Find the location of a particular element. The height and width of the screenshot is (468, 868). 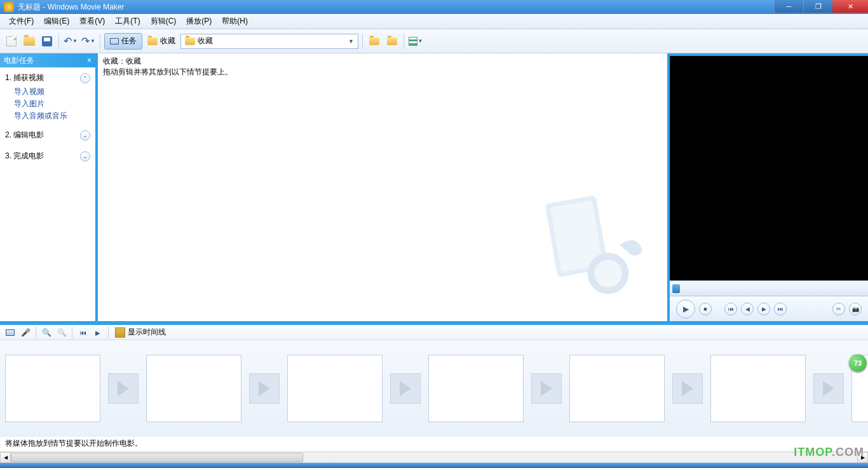

windows-taskbar is located at coordinates (434, 465).